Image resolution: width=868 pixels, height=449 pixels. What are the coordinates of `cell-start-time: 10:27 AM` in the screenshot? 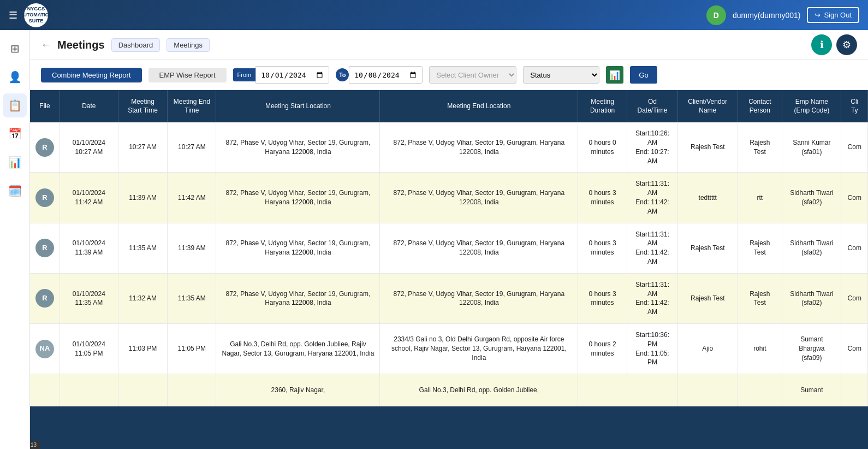 It's located at (143, 147).